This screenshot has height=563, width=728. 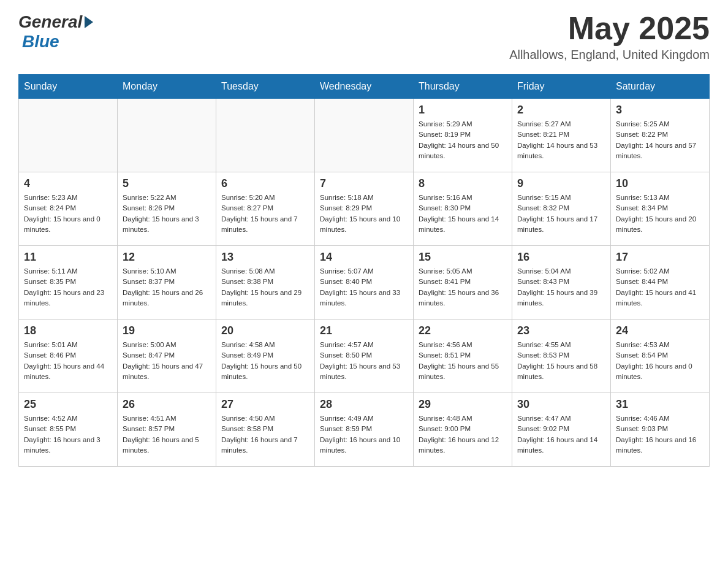 What do you see at coordinates (69, 283) in the screenshot?
I see `calendar-cell: 11Sunrise: 5:11 AMSunset: 8:35 PMDayligh…` at bounding box center [69, 283].